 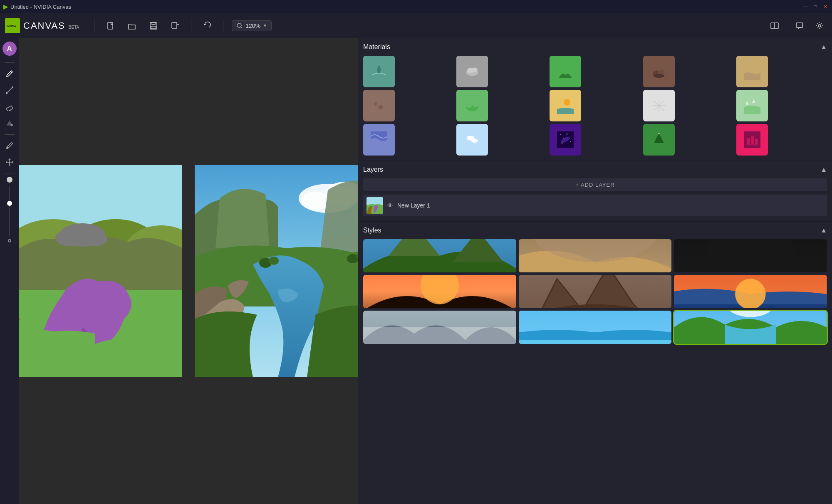 What do you see at coordinates (595, 100) in the screenshot?
I see `materials-section: Materials ▲` at bounding box center [595, 100].